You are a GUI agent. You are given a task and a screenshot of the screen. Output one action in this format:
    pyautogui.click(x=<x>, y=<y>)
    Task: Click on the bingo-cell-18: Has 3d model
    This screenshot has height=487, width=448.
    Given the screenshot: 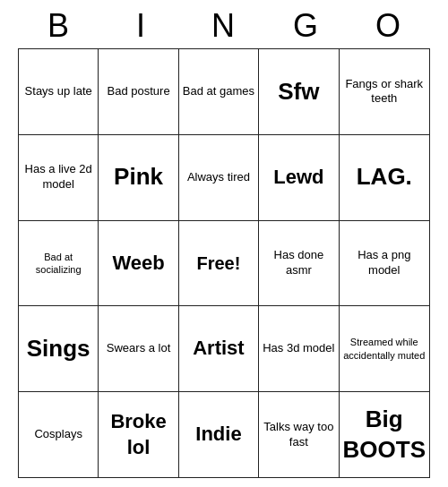 What is the action you would take?
    pyautogui.click(x=299, y=349)
    